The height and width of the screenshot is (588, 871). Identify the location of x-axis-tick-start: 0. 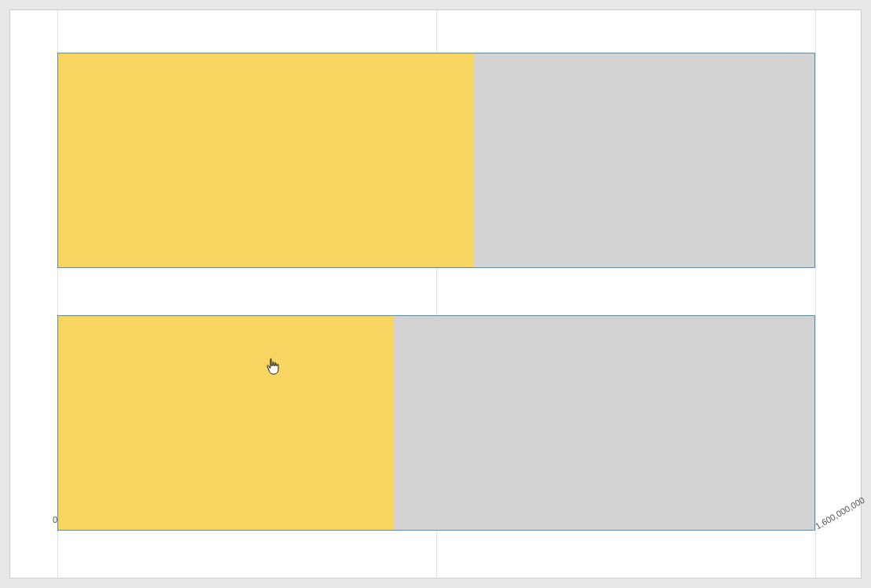
(55, 520).